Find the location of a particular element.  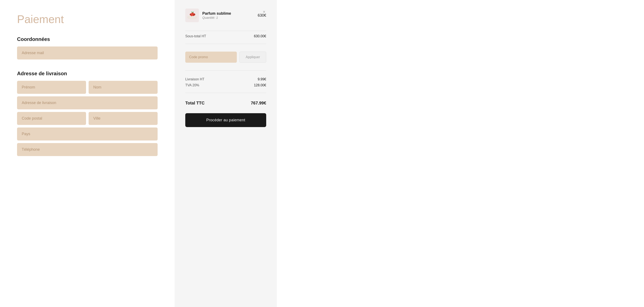

checkout-button: Procéder au paiement is located at coordinates (226, 120).